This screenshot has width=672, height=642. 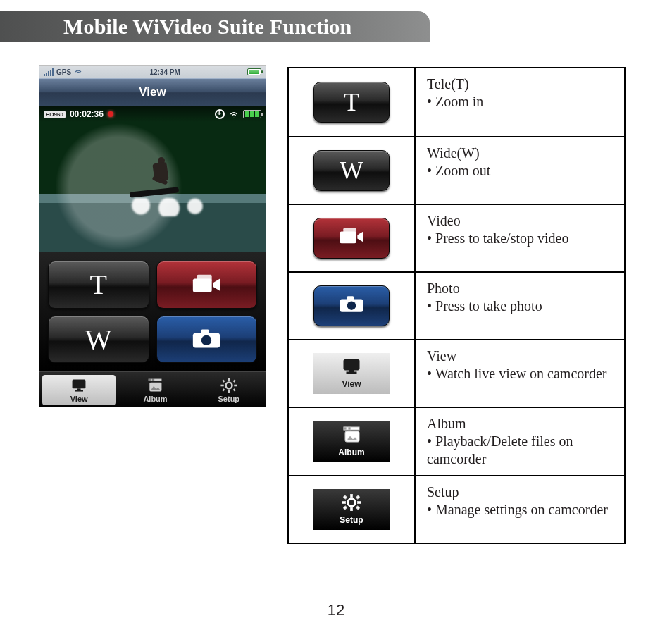 What do you see at coordinates (152, 311) in the screenshot?
I see `control-grid: T W` at bounding box center [152, 311].